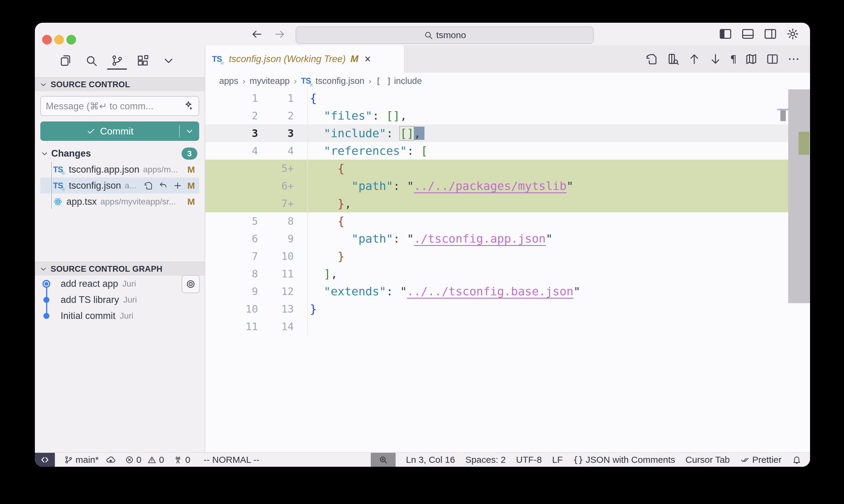 This screenshot has height=504, width=844. What do you see at coordinates (508, 327) in the screenshot?
I see `code-line: 1114` at bounding box center [508, 327].